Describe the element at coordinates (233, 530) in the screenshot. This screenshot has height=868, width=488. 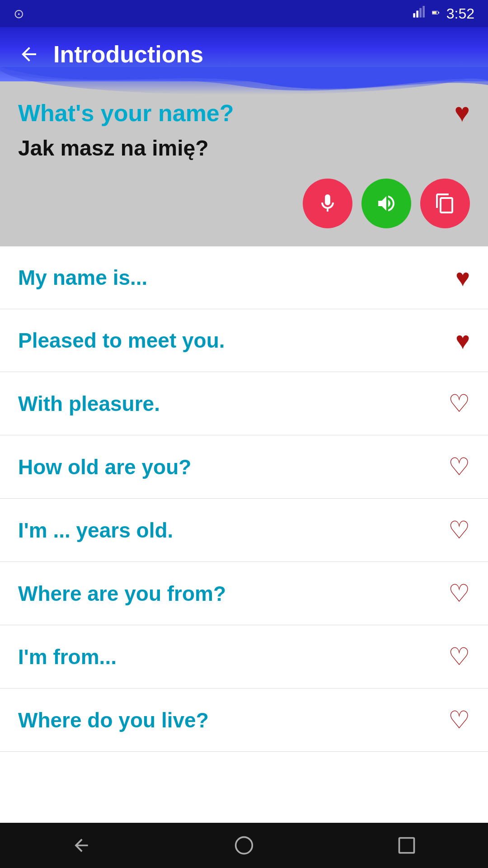
I see `phrase-text: I'm ... years old.` at that location.